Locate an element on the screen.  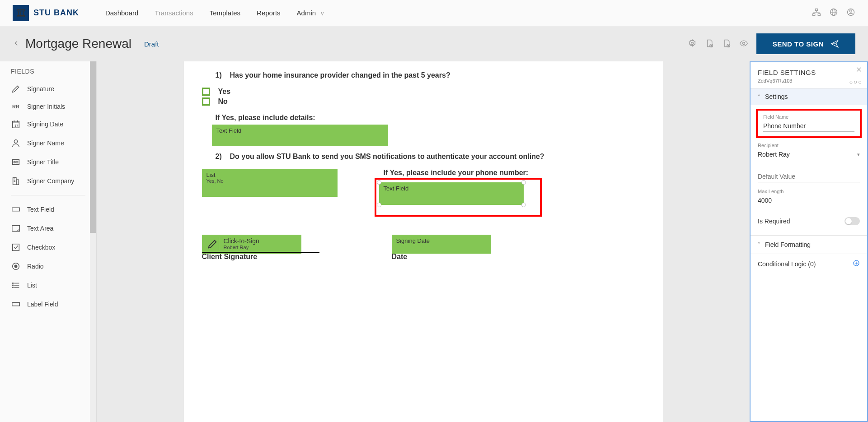
pen-icon is located at coordinates (16, 89).